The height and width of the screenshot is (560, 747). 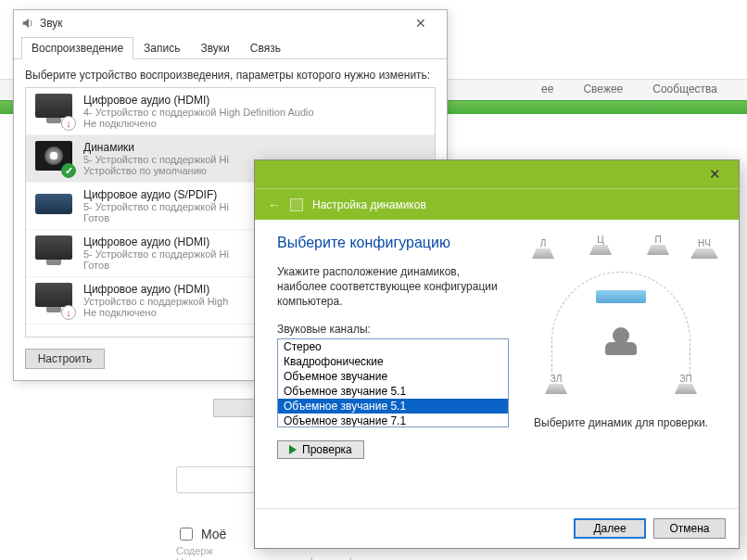 What do you see at coordinates (52, 23) in the screenshot?
I see `sound-title-text: Звук` at bounding box center [52, 23].